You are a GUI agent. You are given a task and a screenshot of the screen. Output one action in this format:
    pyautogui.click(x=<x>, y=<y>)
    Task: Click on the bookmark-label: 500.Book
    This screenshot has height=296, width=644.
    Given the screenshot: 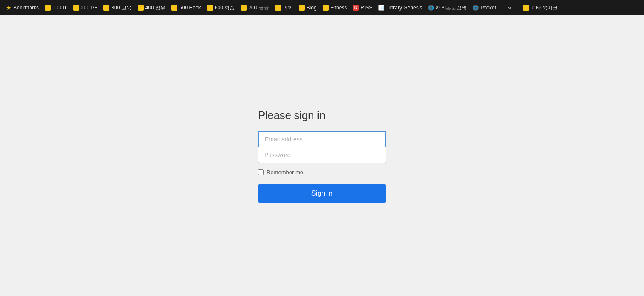 What is the action you would take?
    pyautogui.click(x=190, y=8)
    